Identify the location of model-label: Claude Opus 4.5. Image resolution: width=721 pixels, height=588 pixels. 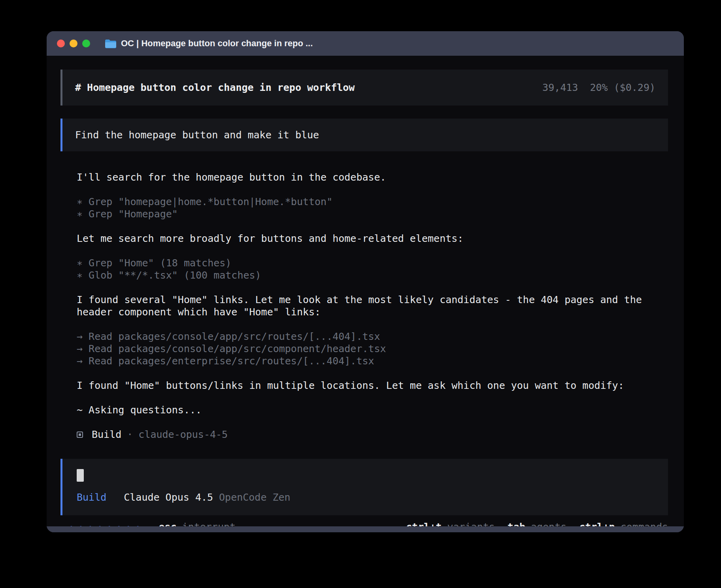
(168, 497).